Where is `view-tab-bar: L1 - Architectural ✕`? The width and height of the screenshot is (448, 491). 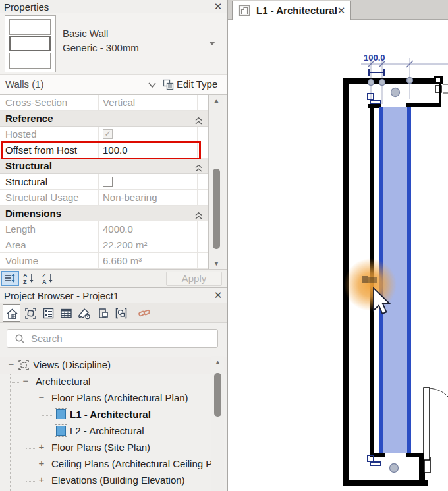
view-tab-bar: L1 - Architectural ✕ is located at coordinates (338, 10).